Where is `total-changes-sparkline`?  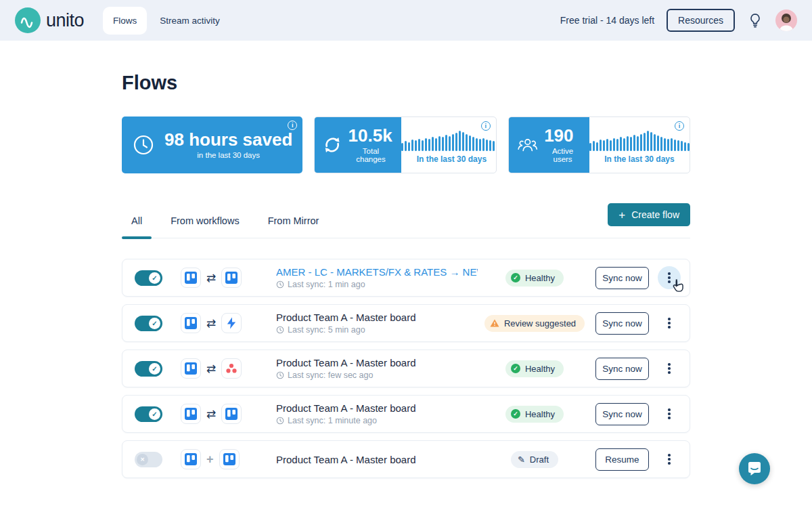
total-changes-sparkline is located at coordinates (449, 140).